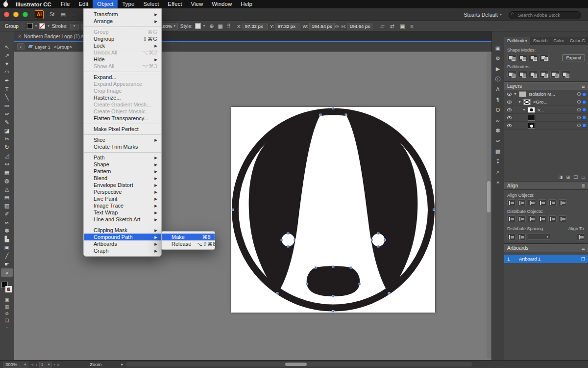  What do you see at coordinates (483, 15) in the screenshot?
I see `workspace-switcher: Stuarts Default ▾` at bounding box center [483, 15].